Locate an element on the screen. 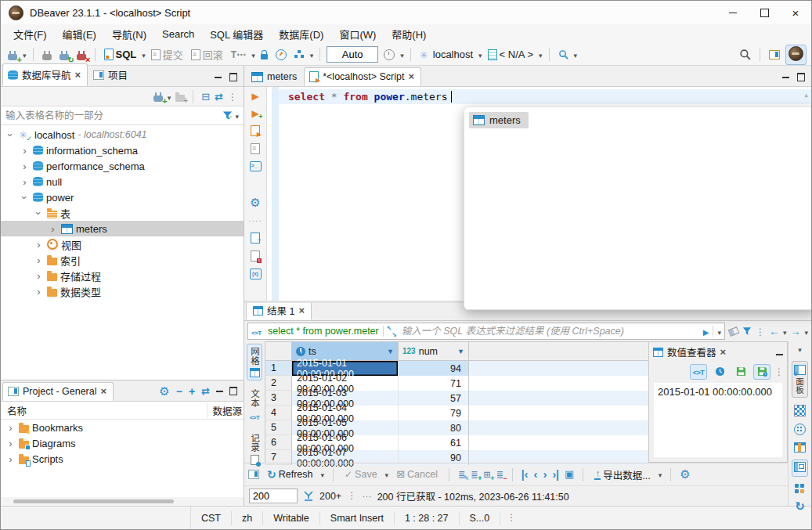 This screenshot has width=812, height=530. panel-tab-panels: 面板 is located at coordinates (800, 379).